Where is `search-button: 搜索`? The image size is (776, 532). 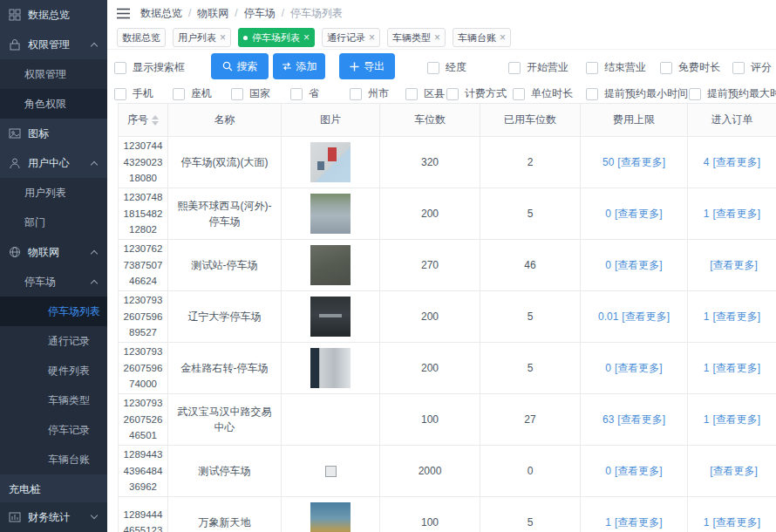 search-button: 搜索 is located at coordinates (240, 66).